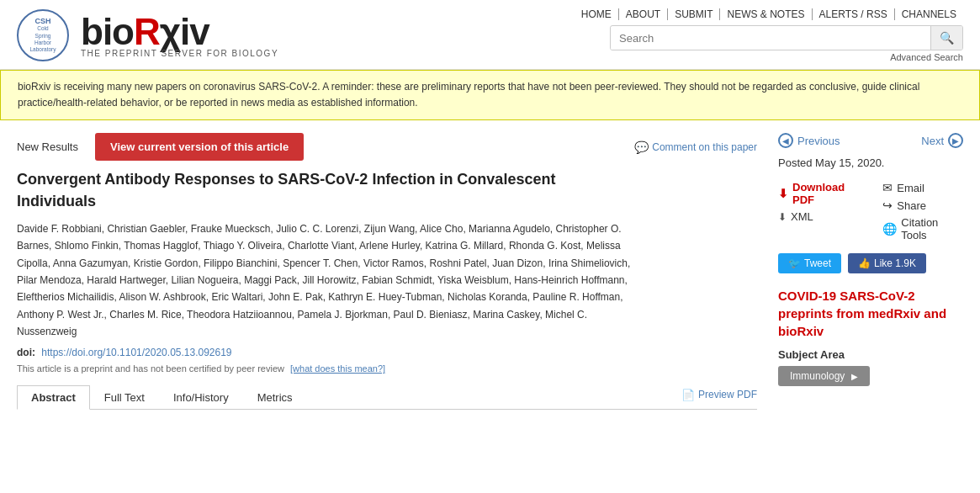  I want to click on subject-area-label: Subject Area, so click(871, 355).